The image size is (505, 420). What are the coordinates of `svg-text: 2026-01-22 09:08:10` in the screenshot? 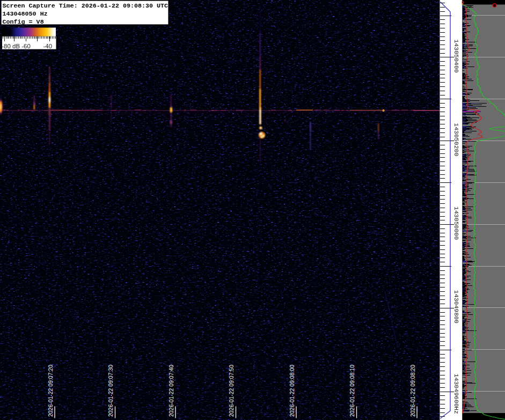 It's located at (352, 390).